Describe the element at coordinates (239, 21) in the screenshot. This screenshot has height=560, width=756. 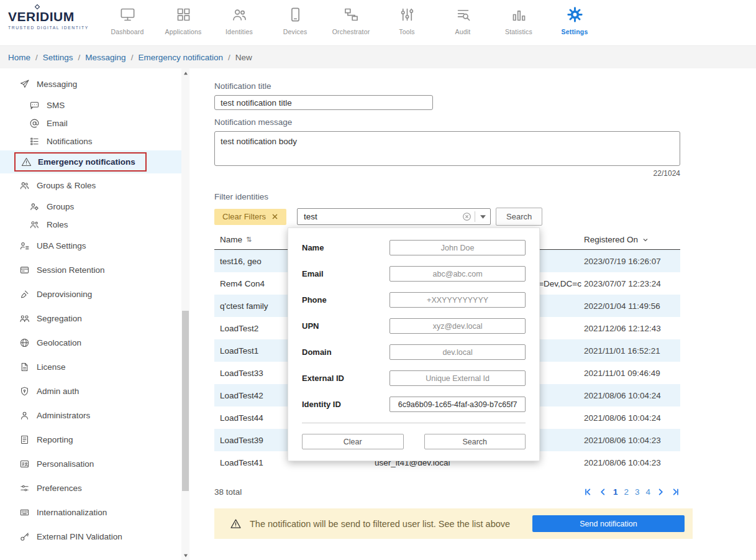
I see `nav-item-identities: Identities` at that location.